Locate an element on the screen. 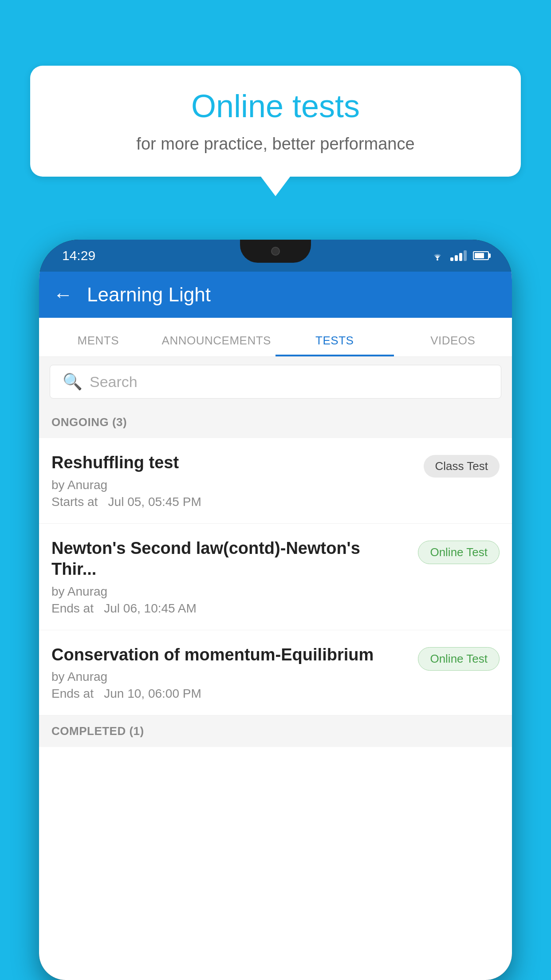  tab-tests: TESTS is located at coordinates (335, 345).